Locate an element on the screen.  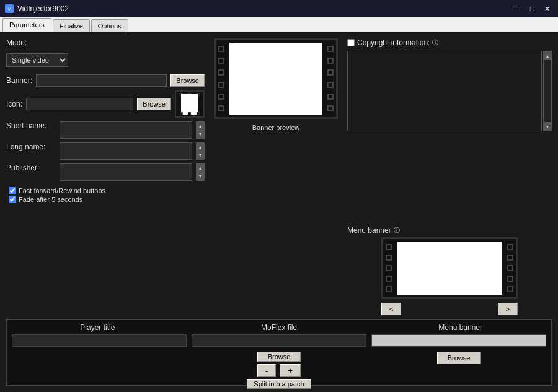
short-name-row: Short name: ▲ ▼ is located at coordinates (105, 130).